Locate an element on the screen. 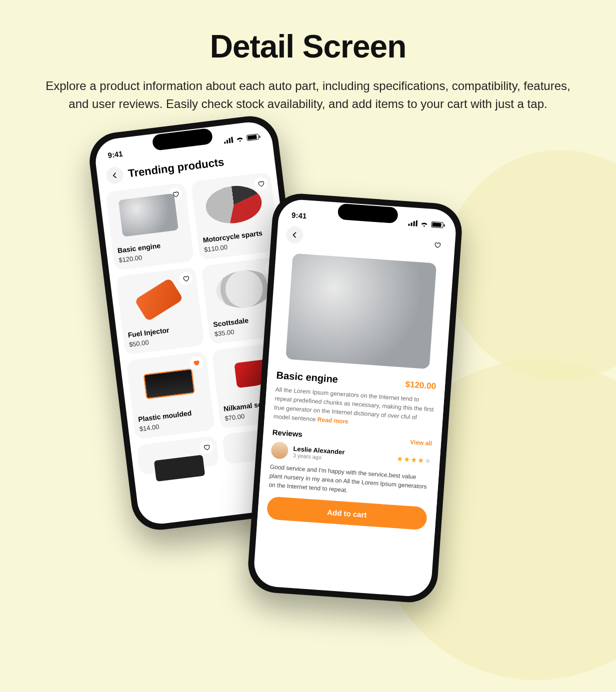  add-to-cart-button: Add to cart is located at coordinates (347, 513).